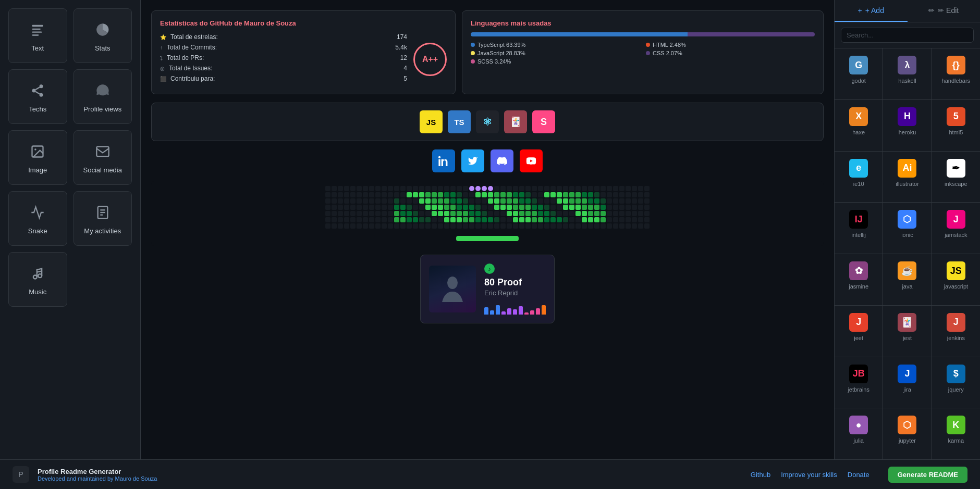  What do you see at coordinates (487, 122) in the screenshot?
I see `tech-badge-react: ⚛` at bounding box center [487, 122].